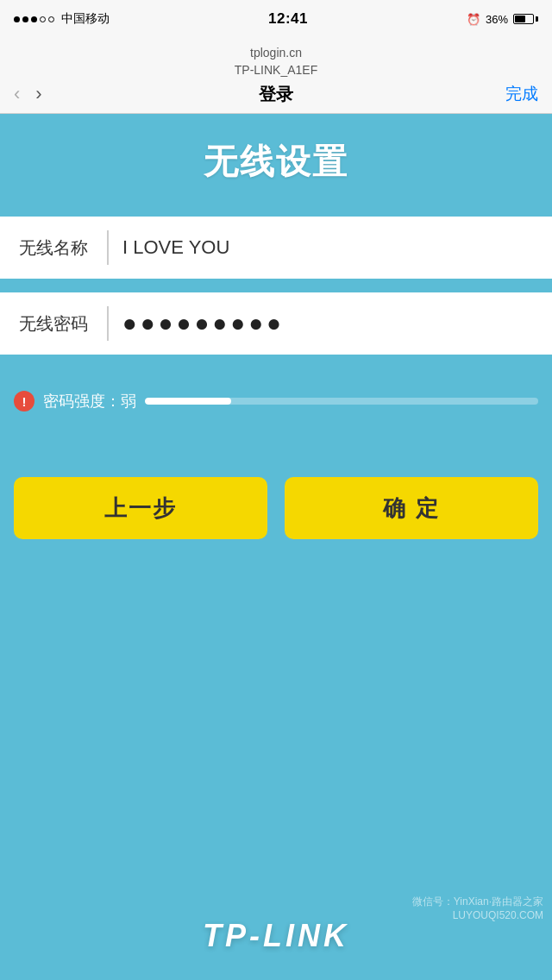 The width and height of the screenshot is (552, 980). What do you see at coordinates (276, 324) in the screenshot?
I see `password-row: 无线密码 ●●●●●●●●●` at bounding box center [276, 324].